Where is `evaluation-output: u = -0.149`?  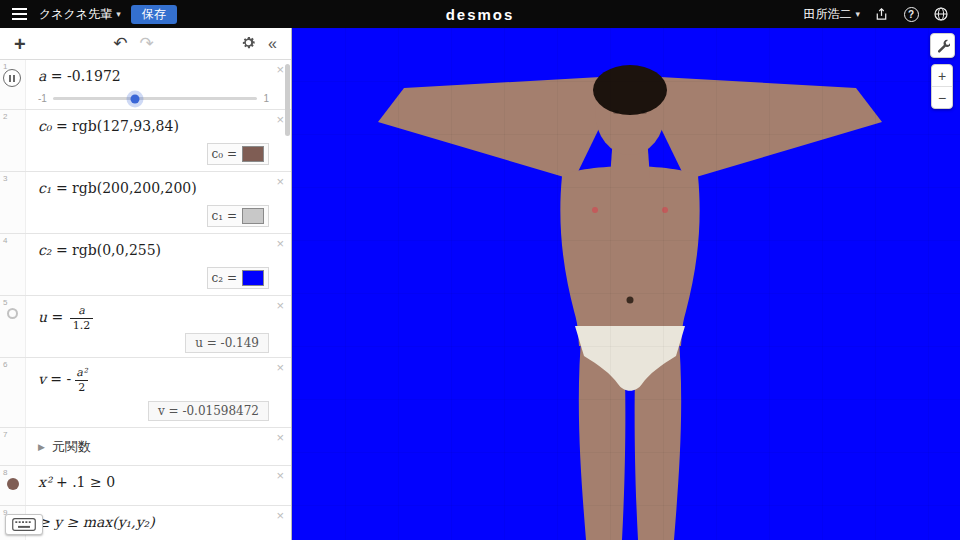
evaluation-output: u = -0.149 is located at coordinates (154, 343).